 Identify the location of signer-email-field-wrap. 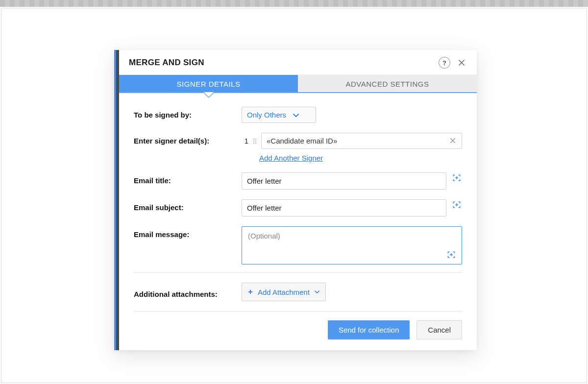
(362, 141).